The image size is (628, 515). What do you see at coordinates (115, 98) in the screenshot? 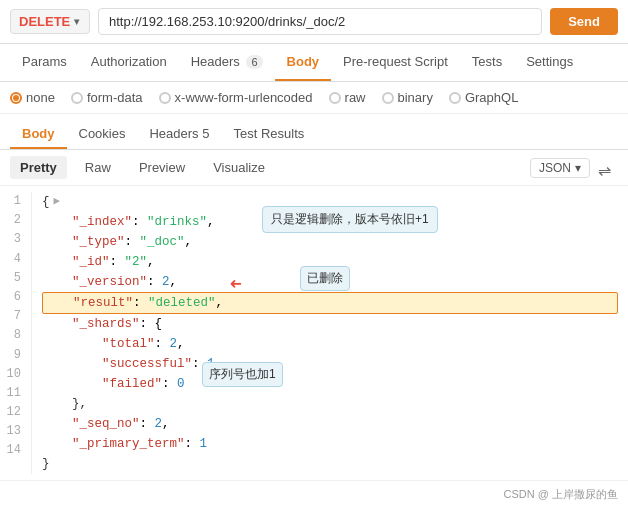
I see `body-type-formdata-label: form-data` at bounding box center [115, 98].